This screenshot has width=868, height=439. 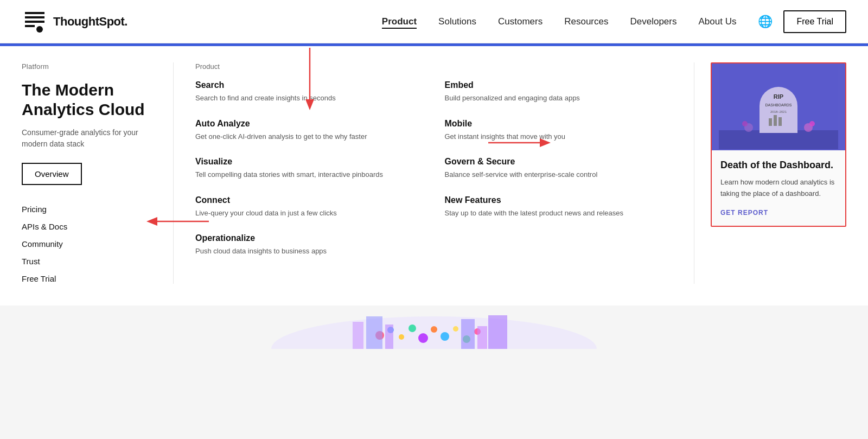 I want to click on nav-link-product: Product, so click(x=399, y=23).